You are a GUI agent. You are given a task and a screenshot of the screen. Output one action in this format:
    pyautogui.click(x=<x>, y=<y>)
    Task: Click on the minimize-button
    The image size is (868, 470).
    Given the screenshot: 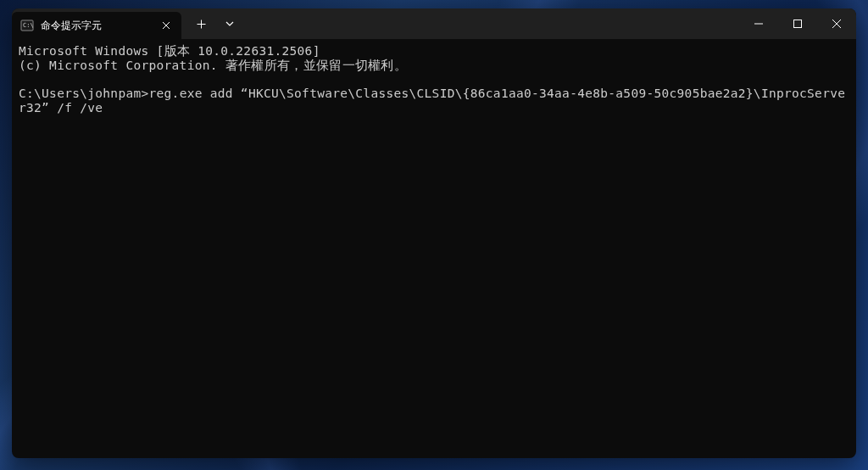 What is the action you would take?
    pyautogui.click(x=759, y=24)
    